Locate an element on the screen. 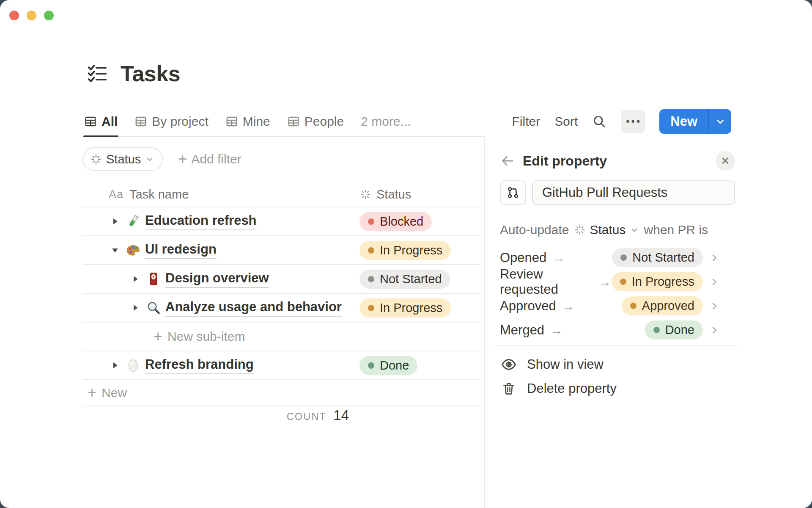  tabs-more-label: 2 more... is located at coordinates (386, 121).